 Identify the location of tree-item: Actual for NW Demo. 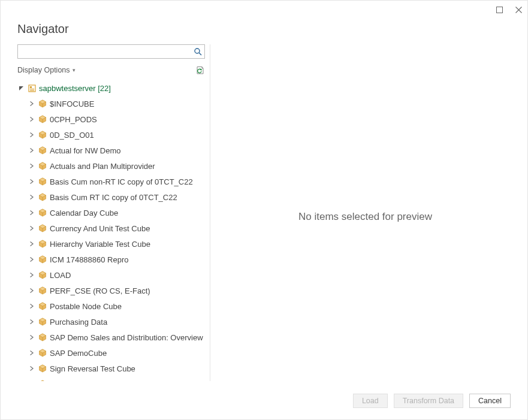
(111, 150).